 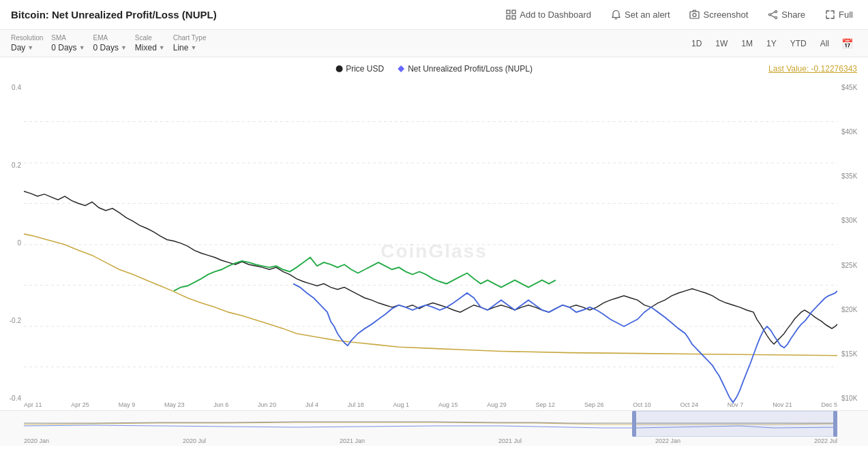 I want to click on chart-type-select: Line ▼, so click(x=190, y=48).